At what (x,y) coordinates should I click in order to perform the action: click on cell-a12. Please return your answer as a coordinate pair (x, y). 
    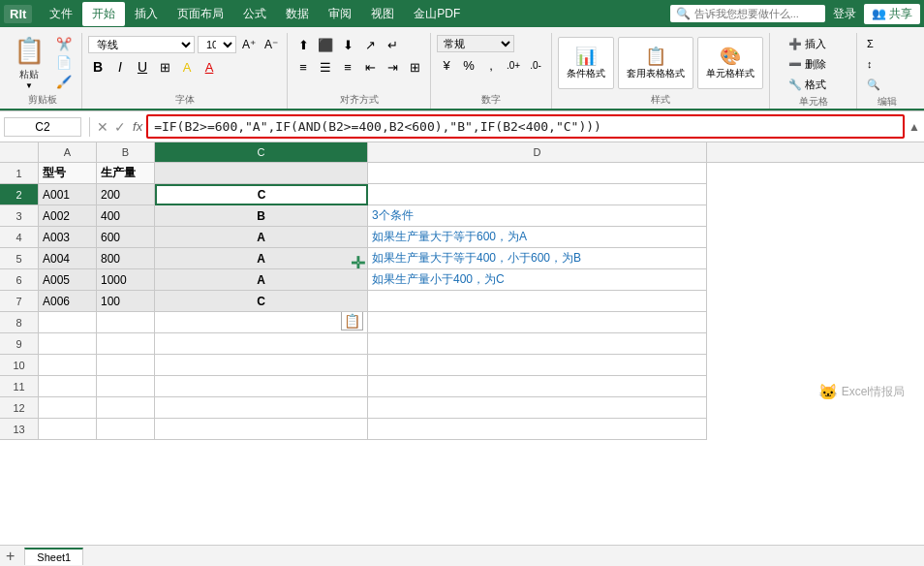
    Looking at the image, I should click on (68, 408).